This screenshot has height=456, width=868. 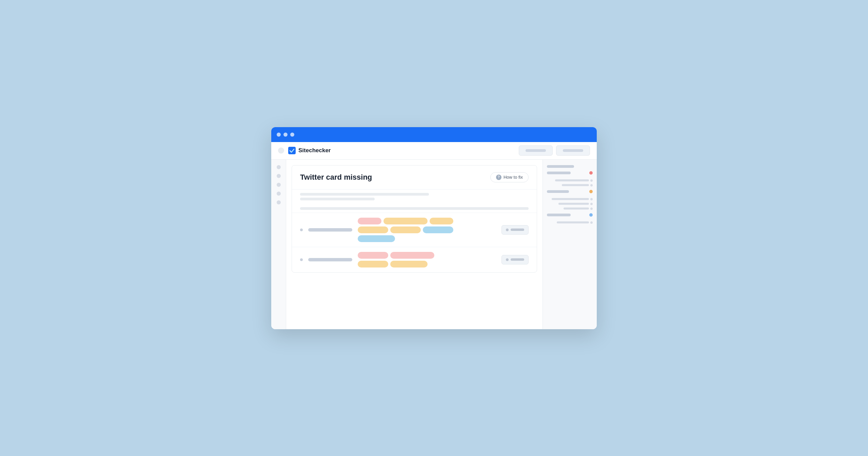 What do you see at coordinates (509, 177) in the screenshot?
I see `how-to-fix-button: ? How to fix` at bounding box center [509, 177].